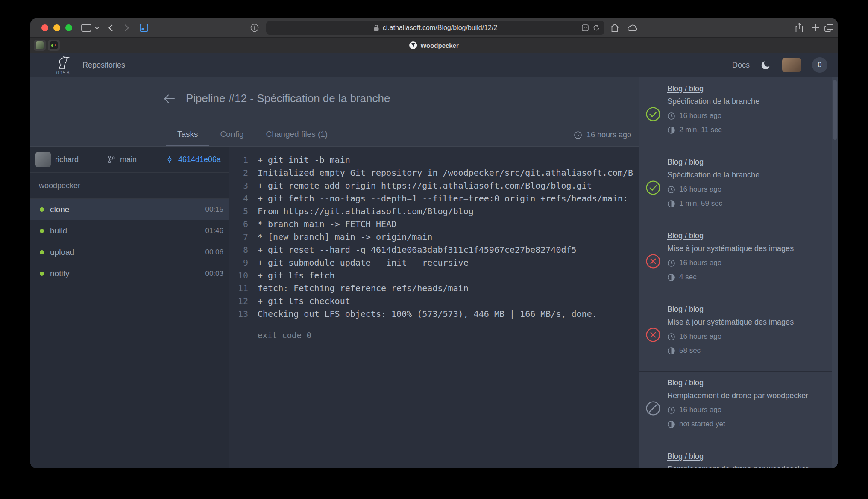 The image size is (868, 499). What do you see at coordinates (615, 28) in the screenshot?
I see `home-icon` at bounding box center [615, 28].